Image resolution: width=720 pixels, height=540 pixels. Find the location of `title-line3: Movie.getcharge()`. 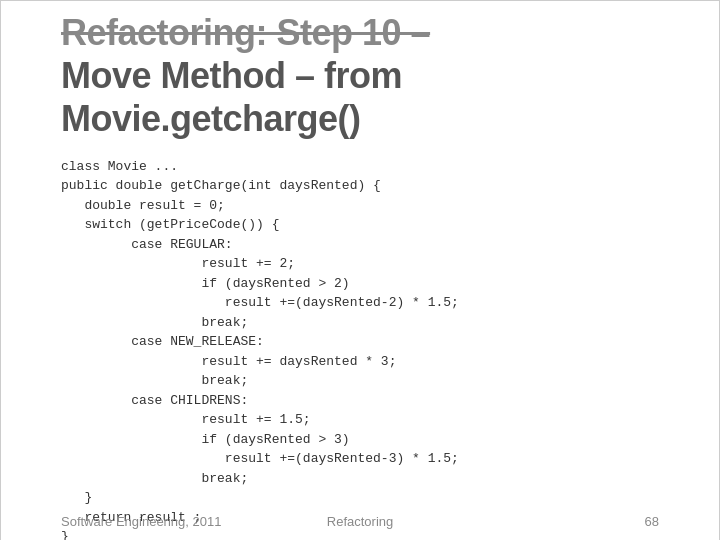

title-line3: Movie.getcharge() is located at coordinates (211, 118).